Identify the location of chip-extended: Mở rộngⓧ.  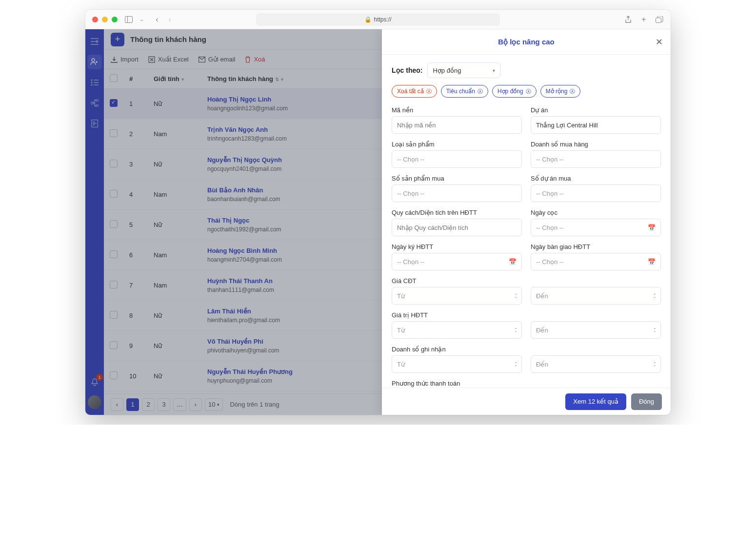
(561, 91).